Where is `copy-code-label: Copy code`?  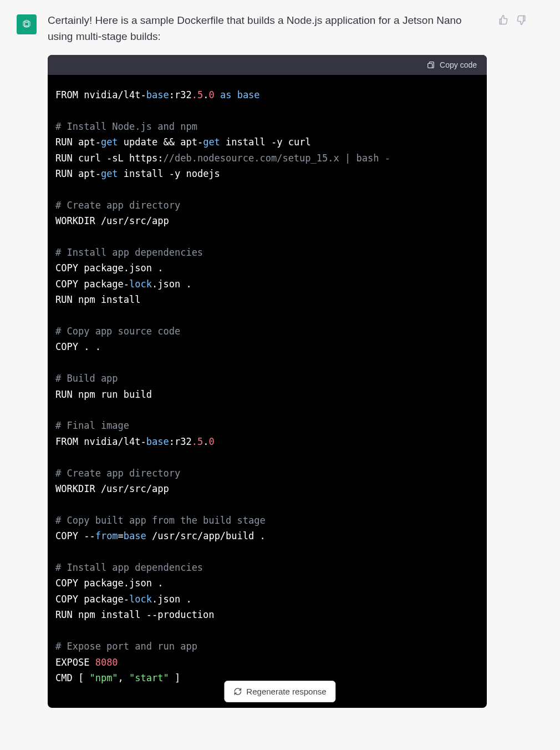 copy-code-label: Copy code is located at coordinates (458, 65).